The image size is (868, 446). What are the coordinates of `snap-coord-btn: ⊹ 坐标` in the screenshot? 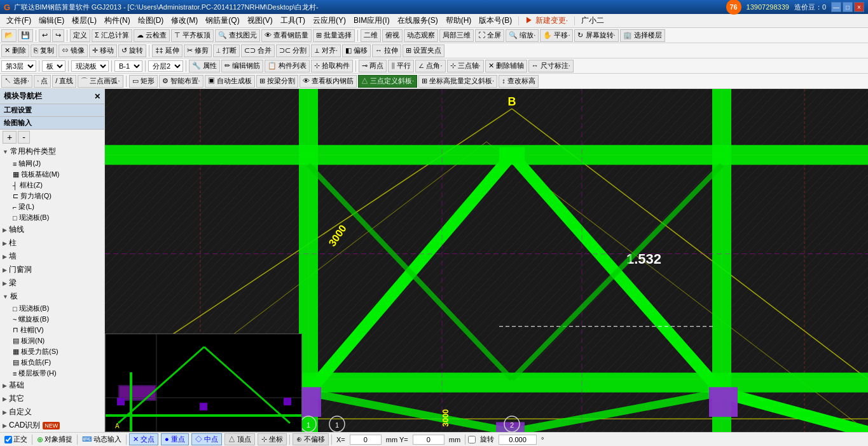 It's located at (272, 440).